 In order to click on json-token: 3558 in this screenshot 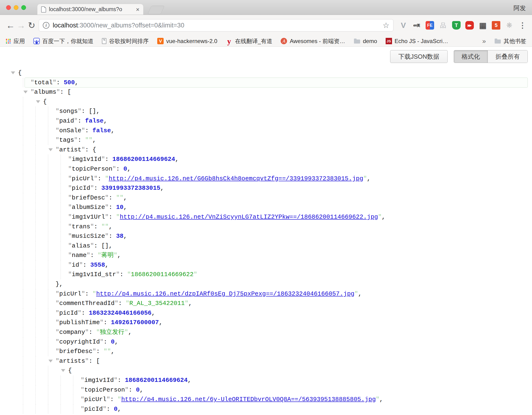, I will do `click(98, 265)`.